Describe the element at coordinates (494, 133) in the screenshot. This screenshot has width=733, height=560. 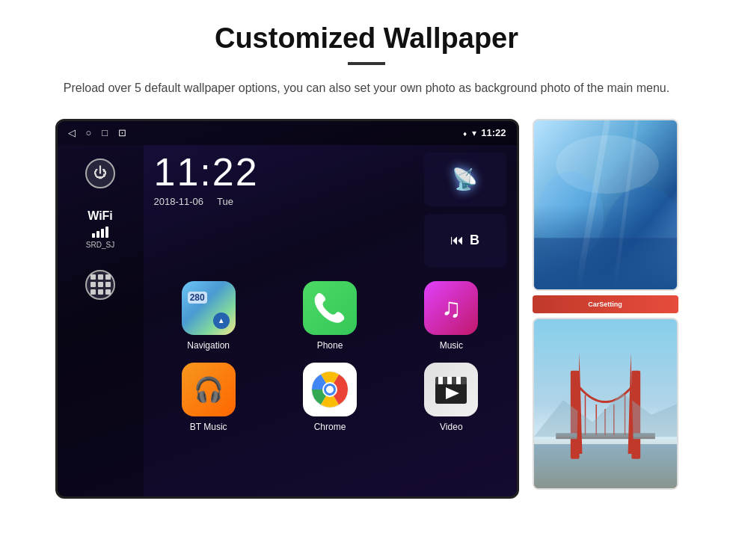
I see `status-time: 11:22` at that location.